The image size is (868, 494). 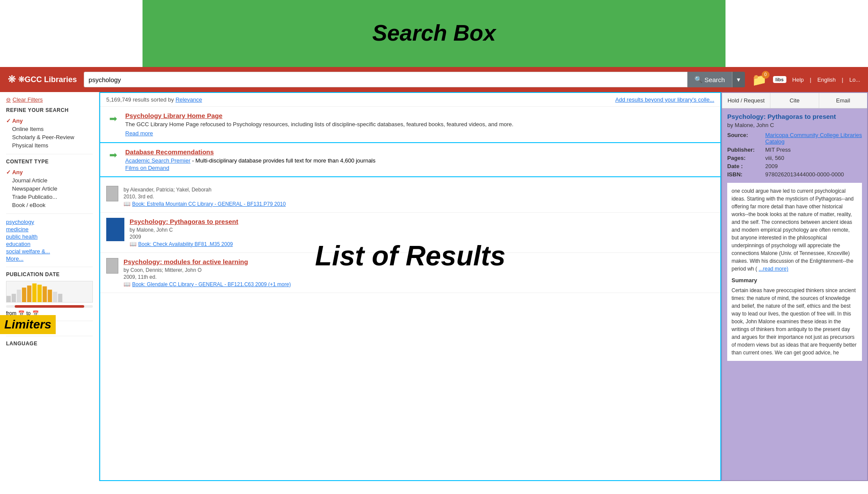 I want to click on isbn-value: 9780262013444000-0000-0000, so click(x=805, y=175).